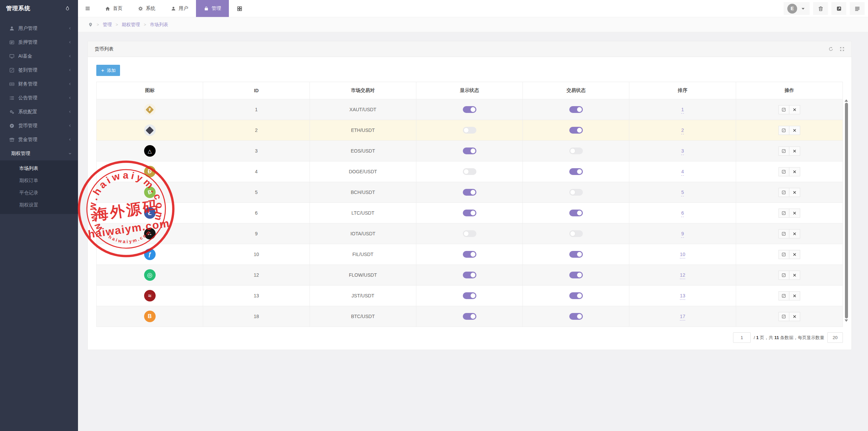  Describe the element at coordinates (683, 214) in the screenshot. I see `sort-link: 6` at that location.